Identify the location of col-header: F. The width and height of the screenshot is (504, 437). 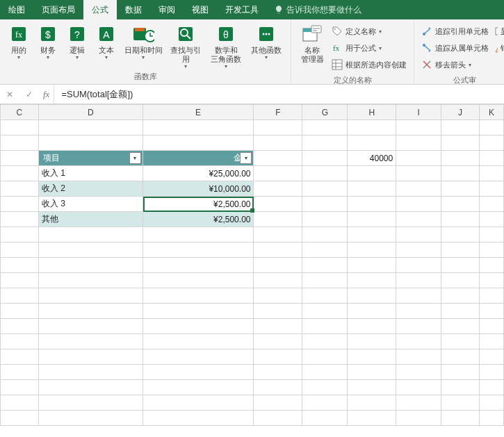
(278, 113).